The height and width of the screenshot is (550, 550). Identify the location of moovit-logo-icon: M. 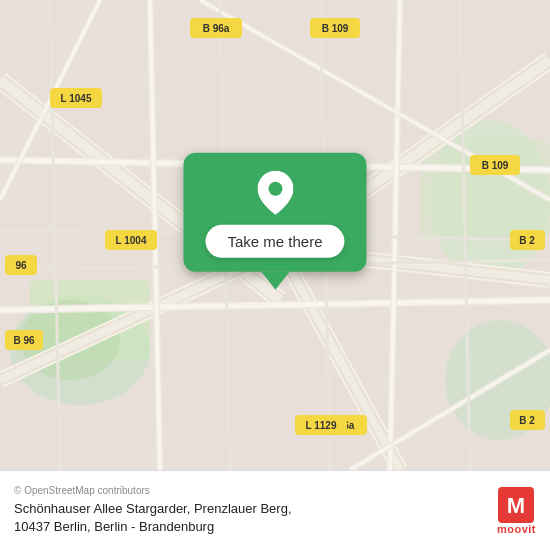
(516, 505).